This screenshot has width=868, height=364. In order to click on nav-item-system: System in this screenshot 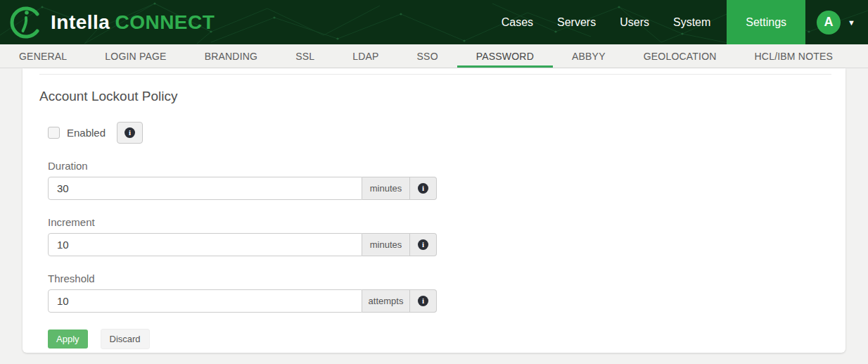, I will do `click(692, 23)`.